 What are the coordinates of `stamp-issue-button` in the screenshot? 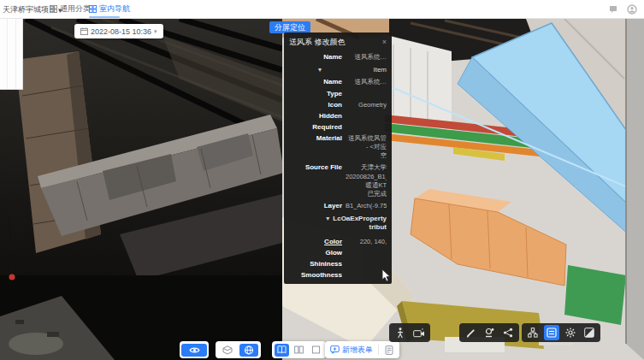 It's located at (489, 333).